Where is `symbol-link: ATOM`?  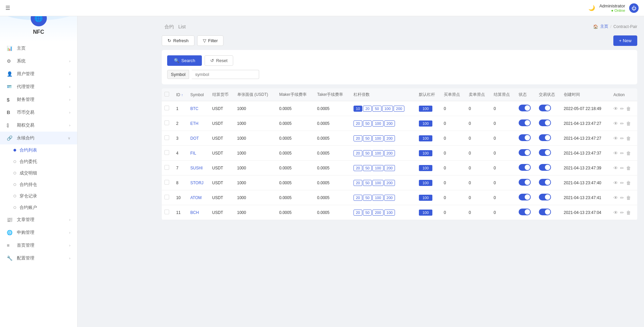
symbol-link: ATOM is located at coordinates (196, 198).